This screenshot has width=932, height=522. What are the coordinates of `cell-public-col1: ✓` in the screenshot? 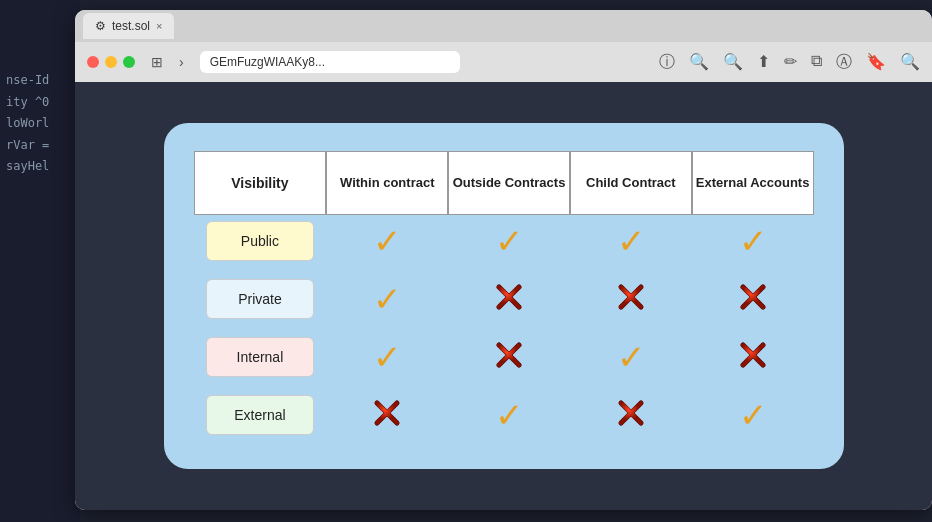 It's located at (387, 241).